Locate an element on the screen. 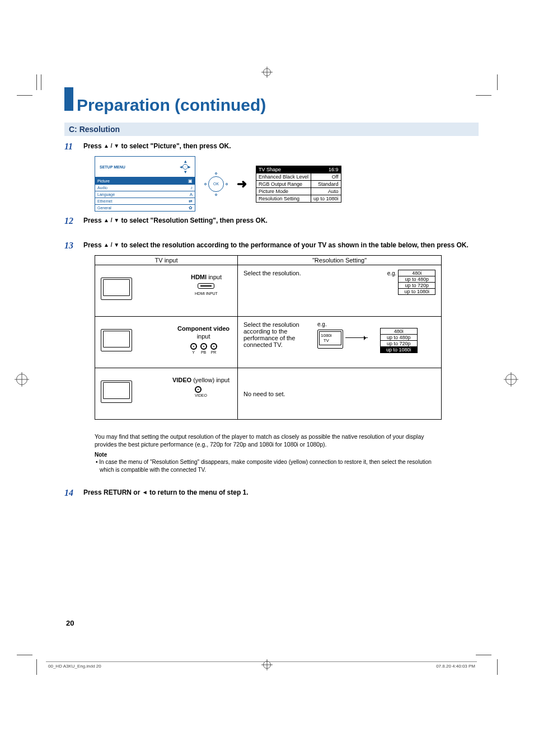 Image resolution: width=534 pixels, height=756 pixels. input-suffix: (yellow) input is located at coordinates (210, 380).